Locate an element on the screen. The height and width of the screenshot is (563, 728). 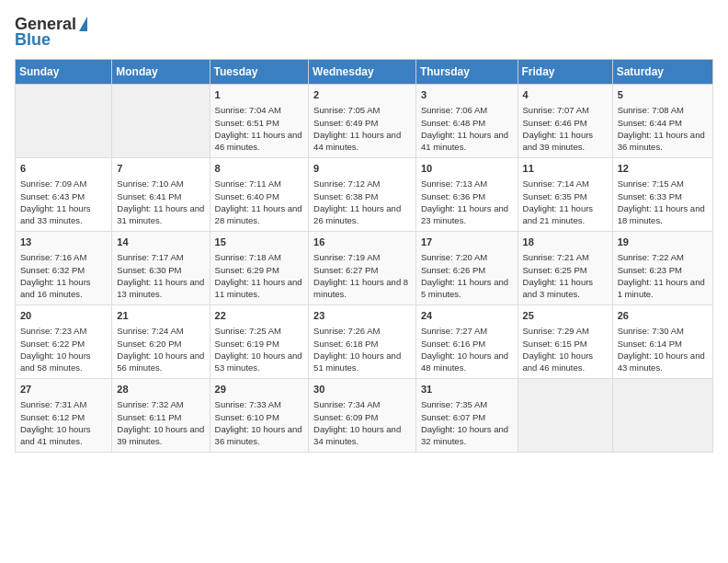
daylight-text: Daylight: 11 hours and 33 minutes. is located at coordinates (63, 215).